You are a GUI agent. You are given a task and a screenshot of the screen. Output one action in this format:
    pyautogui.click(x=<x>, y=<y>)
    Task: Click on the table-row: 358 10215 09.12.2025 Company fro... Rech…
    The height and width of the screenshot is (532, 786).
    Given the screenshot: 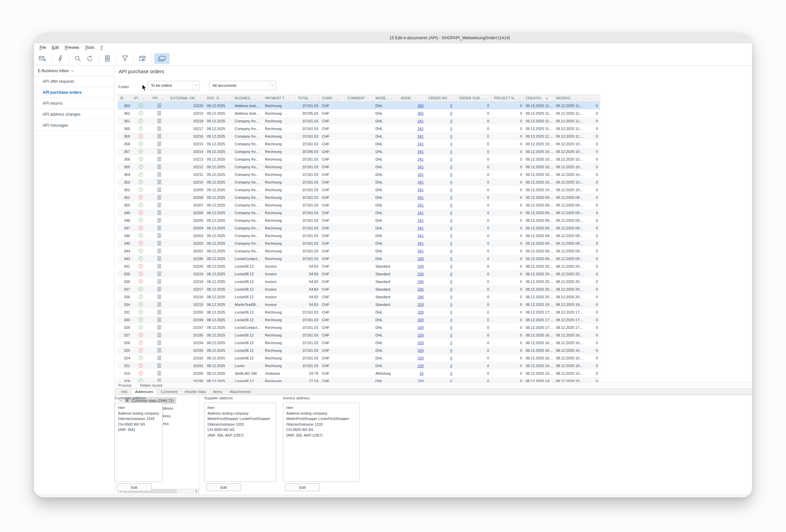 What is the action you would take?
    pyautogui.click(x=359, y=144)
    